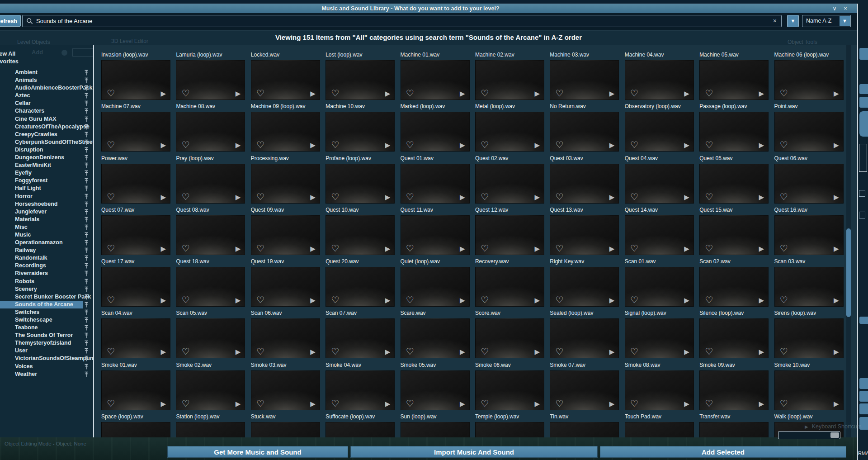 This screenshot has width=868, height=460. I want to click on sidebar-category-item: Eyefly, so click(47, 173).